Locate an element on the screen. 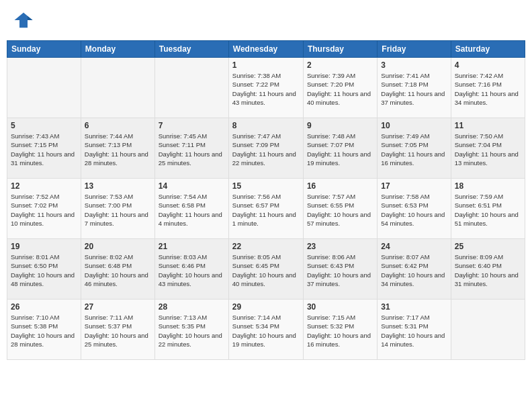 The height and width of the screenshot is (411, 532). day-number: 27 is located at coordinates (118, 307).